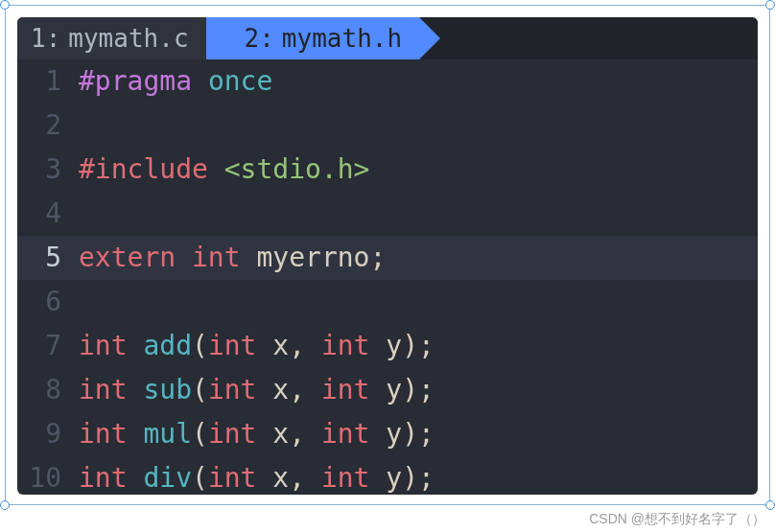  I want to click on line-number: 1, so click(48, 81).